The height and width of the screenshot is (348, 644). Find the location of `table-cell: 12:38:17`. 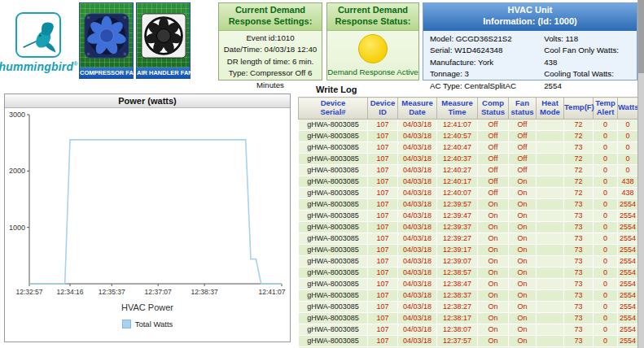

table-cell: 12:38:17 is located at coordinates (458, 318).